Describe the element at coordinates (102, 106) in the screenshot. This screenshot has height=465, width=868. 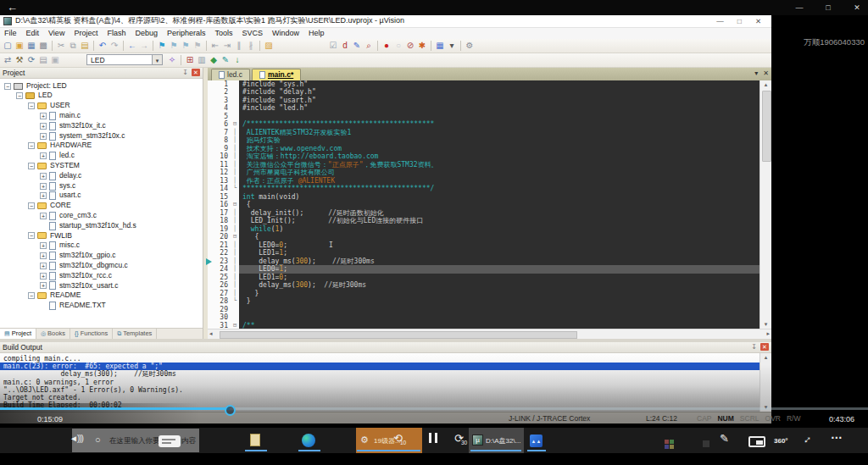
I see `tree-item-user: −USER` at that location.